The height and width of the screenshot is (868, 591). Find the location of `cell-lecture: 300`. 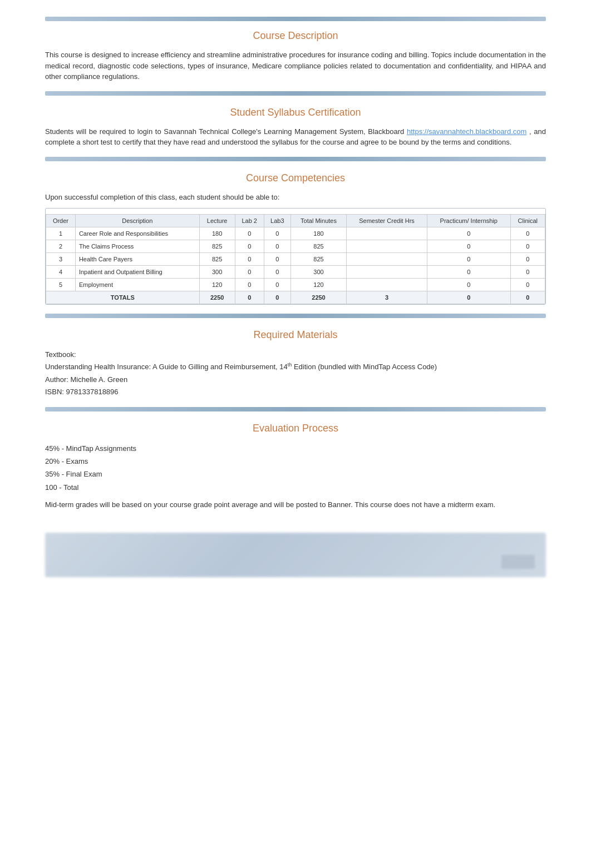

cell-lecture: 300 is located at coordinates (217, 272).